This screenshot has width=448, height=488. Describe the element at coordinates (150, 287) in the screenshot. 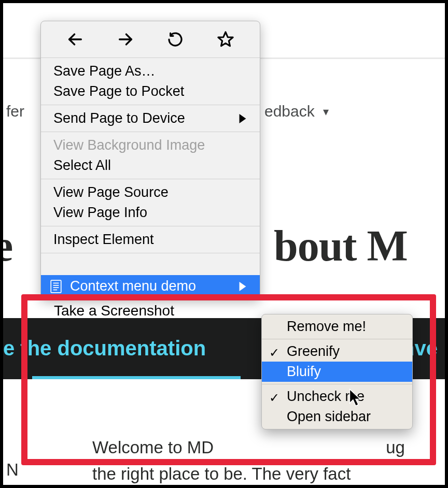

I see `menu-context-demo: Context menu demo` at that location.